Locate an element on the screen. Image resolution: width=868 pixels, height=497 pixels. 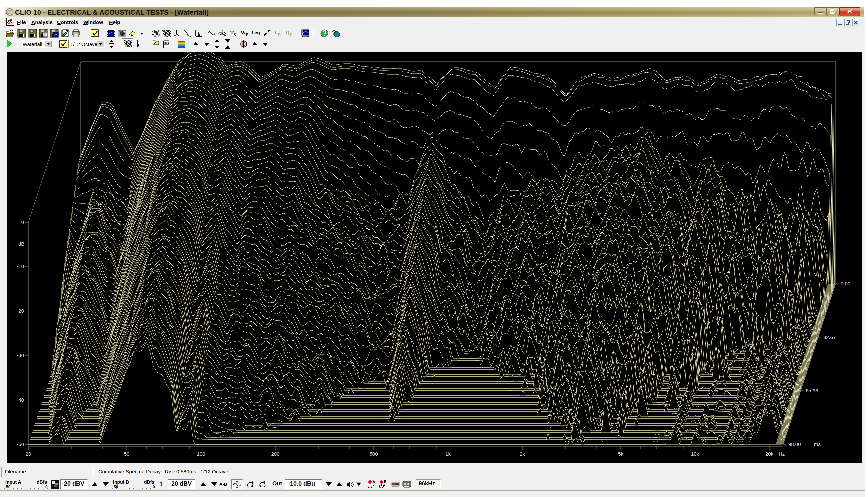
svg-text: 20 is located at coordinates (29, 454).